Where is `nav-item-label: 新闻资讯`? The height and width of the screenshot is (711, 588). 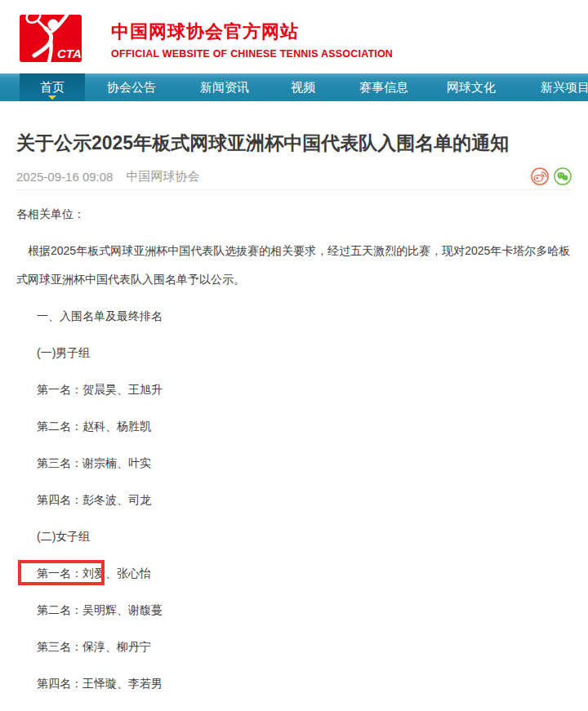
nav-item-label: 新闻资讯 is located at coordinates (225, 87).